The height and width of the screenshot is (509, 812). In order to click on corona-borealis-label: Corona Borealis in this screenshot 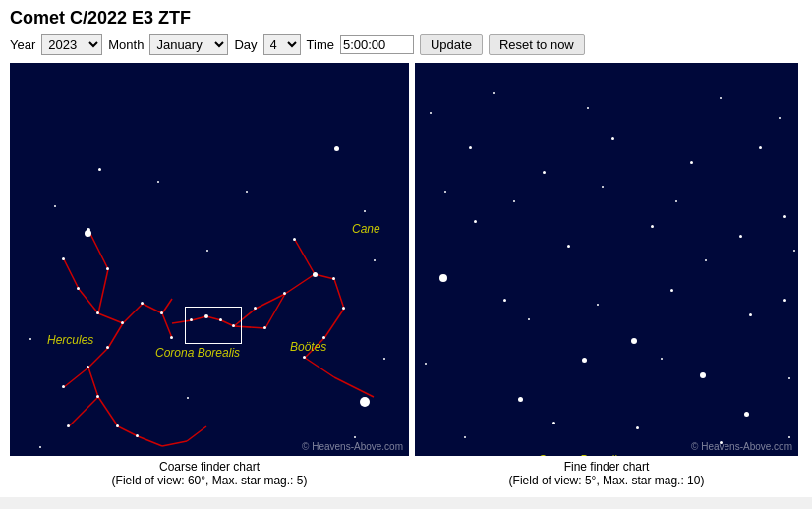, I will do `click(198, 353)`.